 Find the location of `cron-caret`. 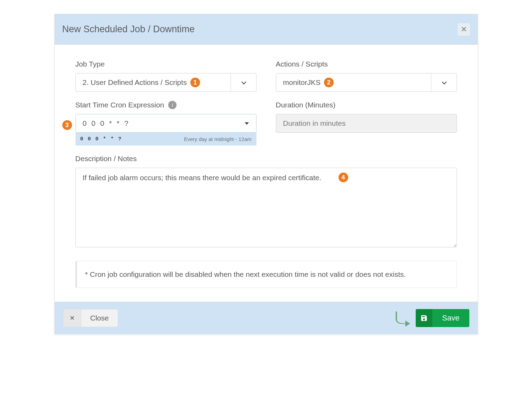

cron-caret is located at coordinates (247, 123).